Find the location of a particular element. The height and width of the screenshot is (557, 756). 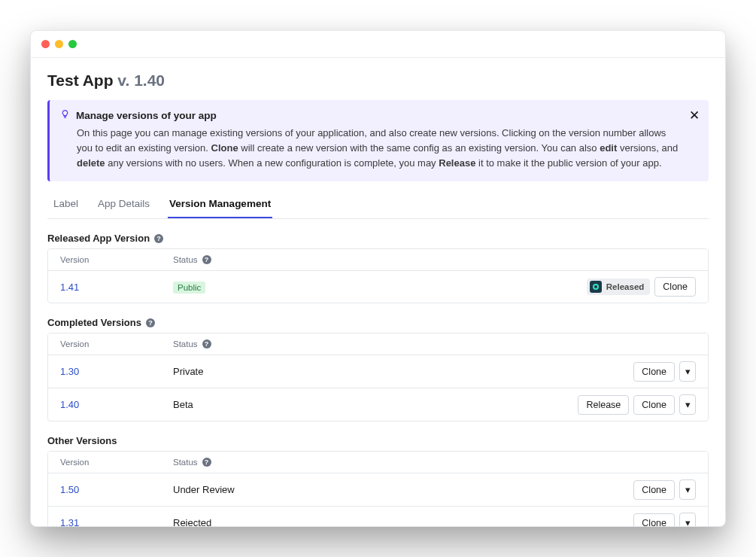

version-prefix: v. is located at coordinates (123, 80).